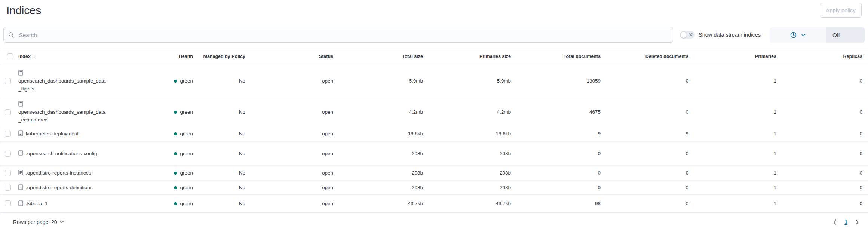 This screenshot has height=231, width=868. Describe the element at coordinates (835, 222) in the screenshot. I see `chevron-left-icon` at that location.